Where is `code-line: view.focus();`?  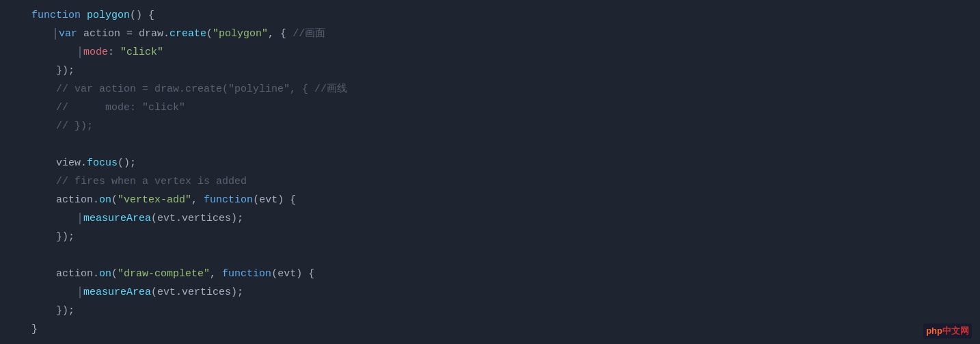
code-line: view.focus(); is located at coordinates (493, 164).